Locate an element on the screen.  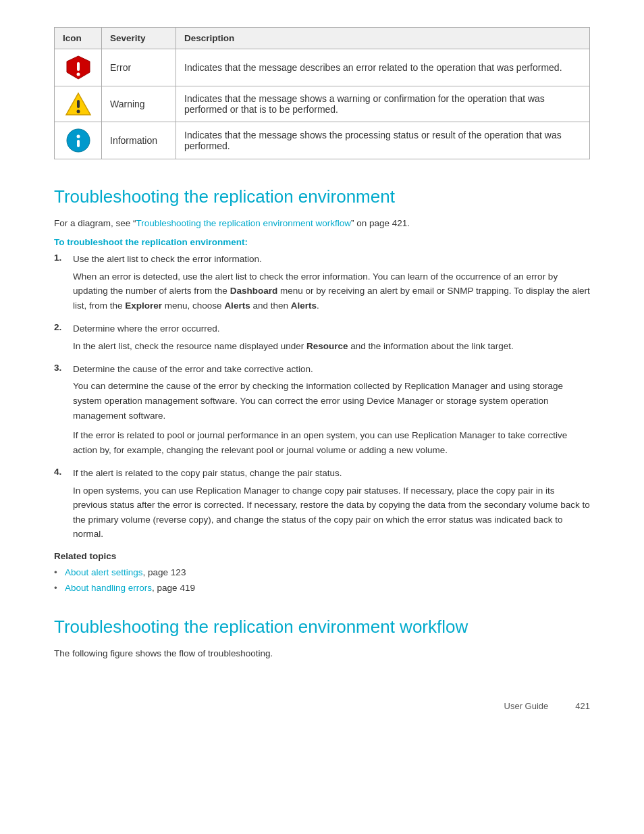
list-item: 2. Determine where the error occurred. I… is located at coordinates (322, 338).